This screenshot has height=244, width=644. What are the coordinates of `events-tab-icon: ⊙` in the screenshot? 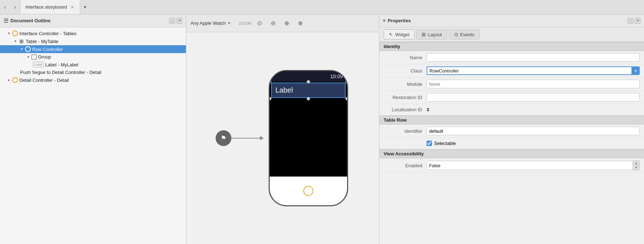 It's located at (456, 34).